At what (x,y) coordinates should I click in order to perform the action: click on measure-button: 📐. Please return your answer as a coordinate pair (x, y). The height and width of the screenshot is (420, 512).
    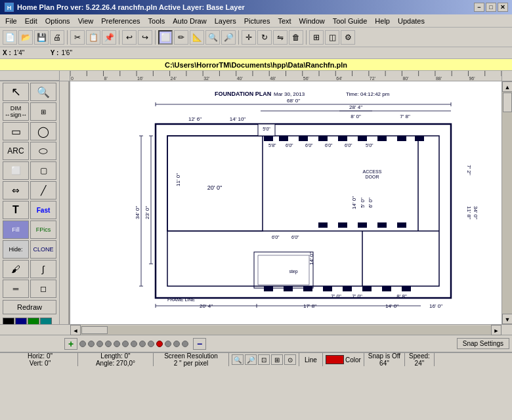
    Looking at the image, I should click on (197, 37).